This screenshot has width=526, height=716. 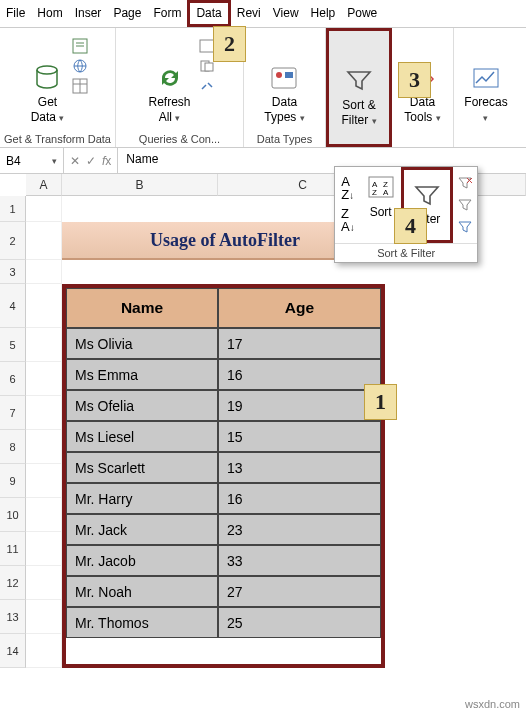 I want to click on edit-links-icon, so click(x=207, y=86).